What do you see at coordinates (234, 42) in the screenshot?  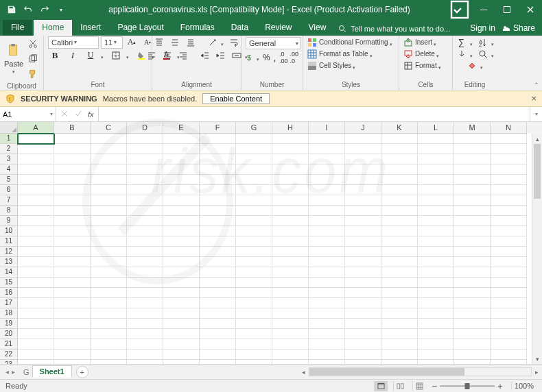 I see `wrap-text-button` at bounding box center [234, 42].